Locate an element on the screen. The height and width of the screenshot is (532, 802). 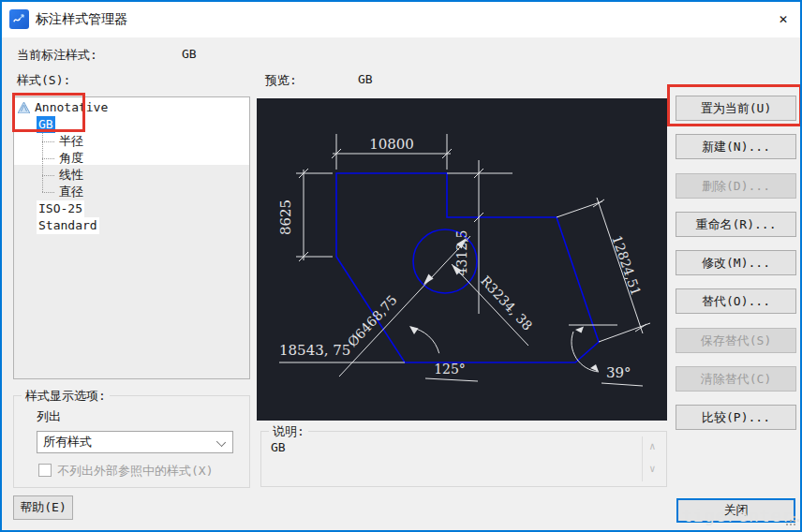
help-button: 帮助(E) is located at coordinates (43, 508).